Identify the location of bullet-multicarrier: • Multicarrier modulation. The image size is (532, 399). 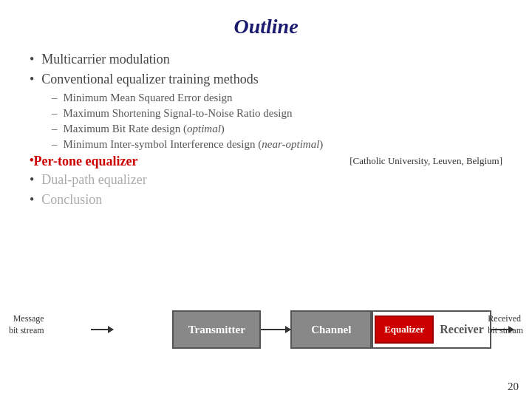
(266, 59).